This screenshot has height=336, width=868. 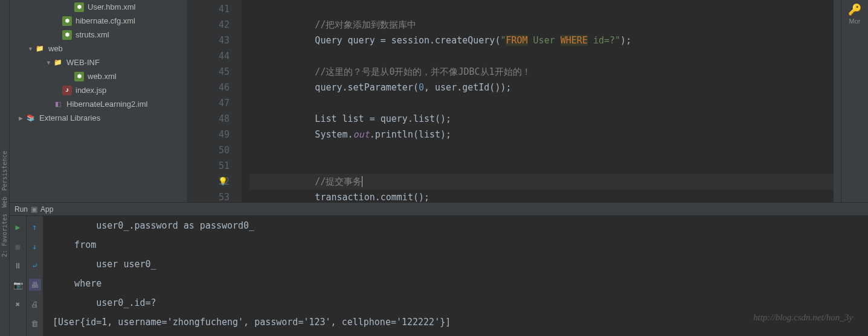 What do you see at coordinates (99, 101) in the screenshot?
I see `project-tree: ⬢User.hbm.xml⬢hibernate.cfg.xml⬢struts.x…` at bounding box center [99, 101].